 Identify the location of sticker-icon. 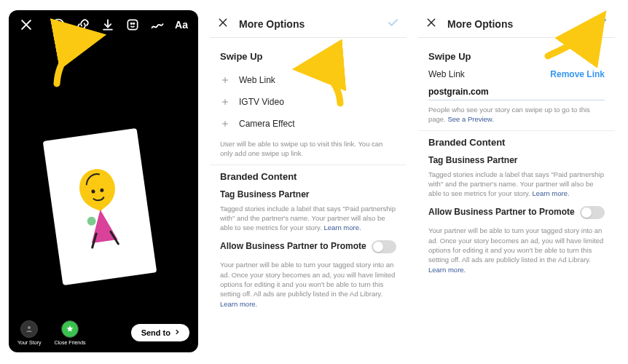
(133, 25).